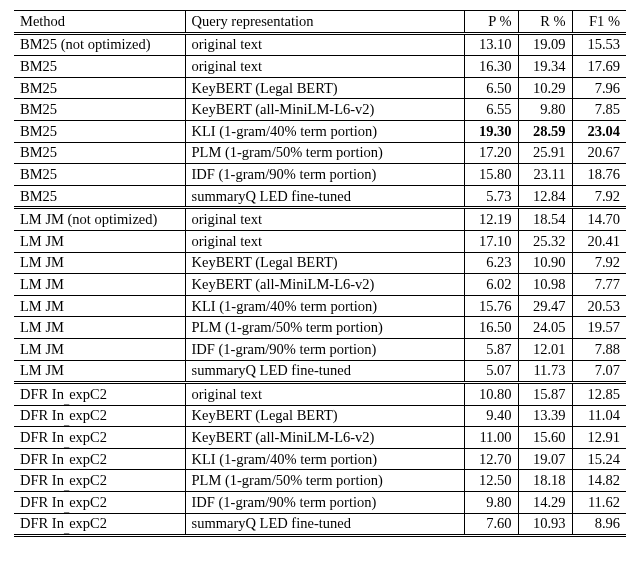 The width and height of the screenshot is (640, 565). Describe the element at coordinates (320, 220) in the screenshot. I see `table-row: LM JM (not optimized)original text12.191…` at that location.